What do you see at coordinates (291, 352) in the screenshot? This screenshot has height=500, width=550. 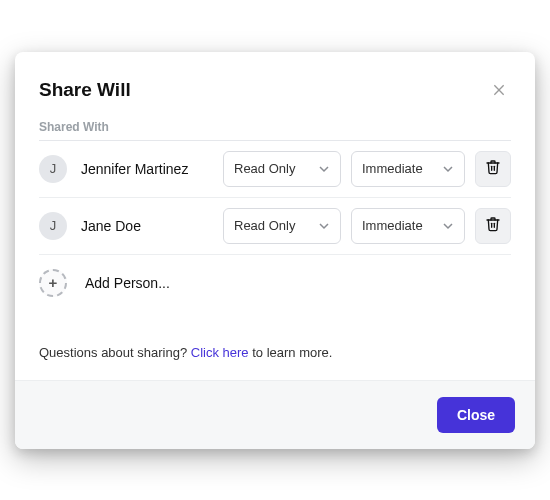 I see `help-suffix: to learn more.` at bounding box center [291, 352].